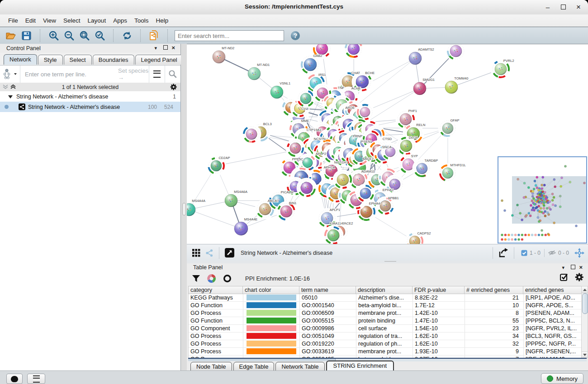 This screenshot has width=588, height=384. I want to click on scrollbar-thumb, so click(585, 304).